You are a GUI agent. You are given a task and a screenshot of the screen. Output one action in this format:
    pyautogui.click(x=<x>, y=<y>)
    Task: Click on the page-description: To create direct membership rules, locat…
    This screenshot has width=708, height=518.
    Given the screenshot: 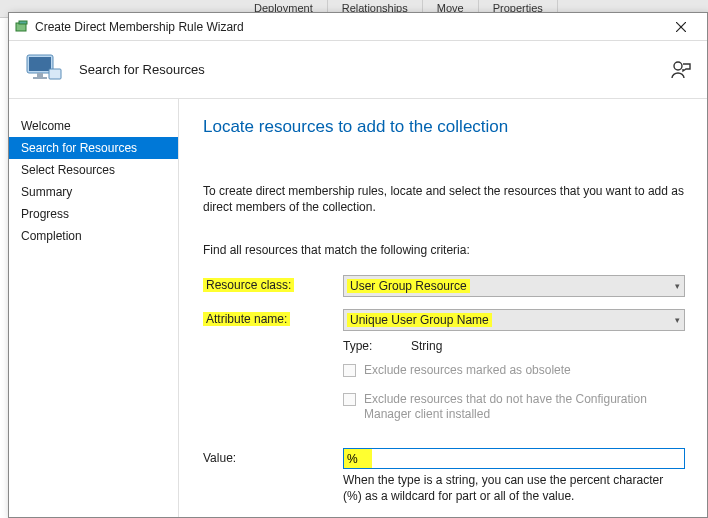 What is the action you would take?
    pyautogui.click(x=444, y=199)
    